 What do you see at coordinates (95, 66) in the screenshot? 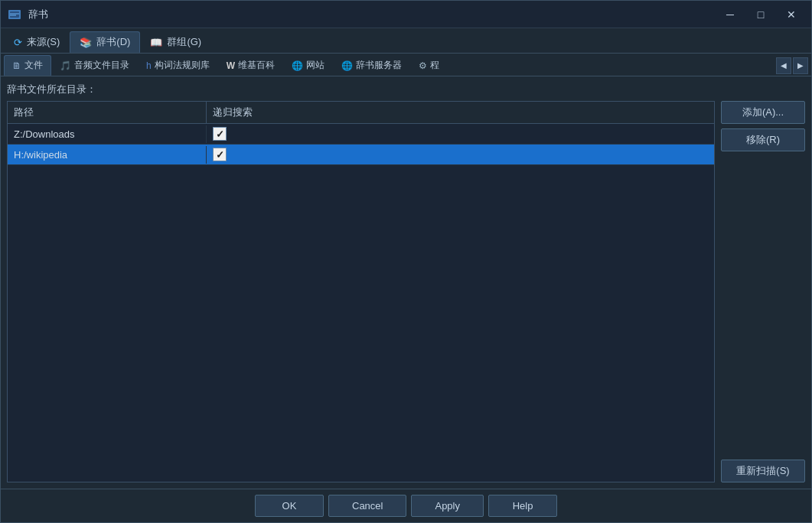
I see `tab-audio: 🎵 音频文件目录` at bounding box center [95, 66].